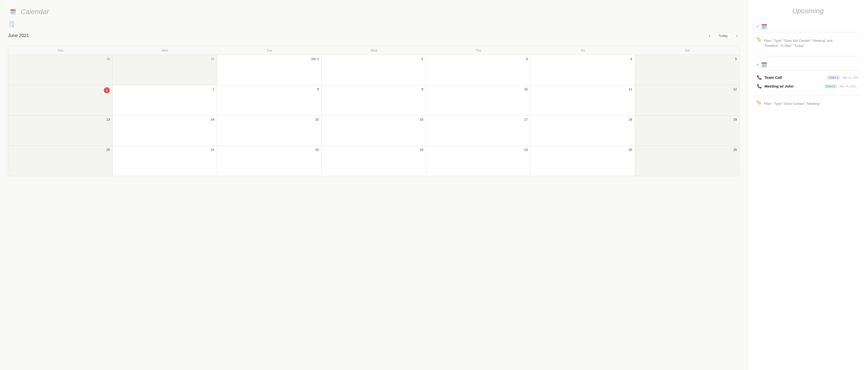 The width and height of the screenshot is (868, 370). Describe the element at coordinates (478, 131) in the screenshot. I see `calendar-day: 17` at that location.